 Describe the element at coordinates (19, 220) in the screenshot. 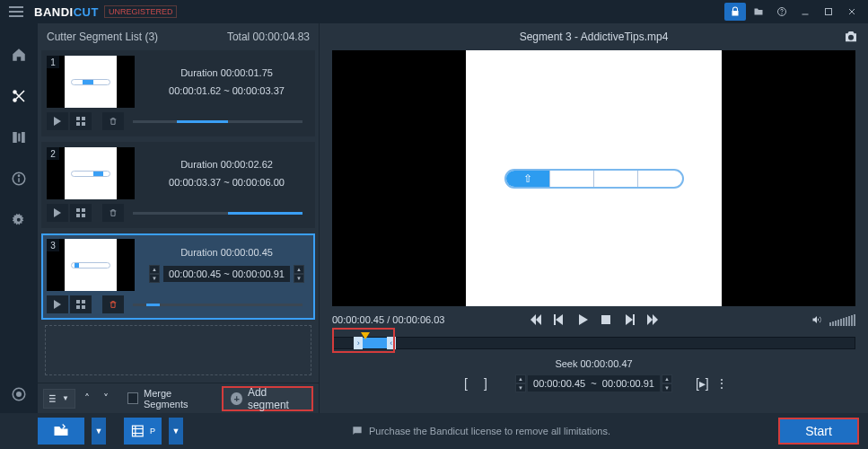

I see `gear-icon` at that location.